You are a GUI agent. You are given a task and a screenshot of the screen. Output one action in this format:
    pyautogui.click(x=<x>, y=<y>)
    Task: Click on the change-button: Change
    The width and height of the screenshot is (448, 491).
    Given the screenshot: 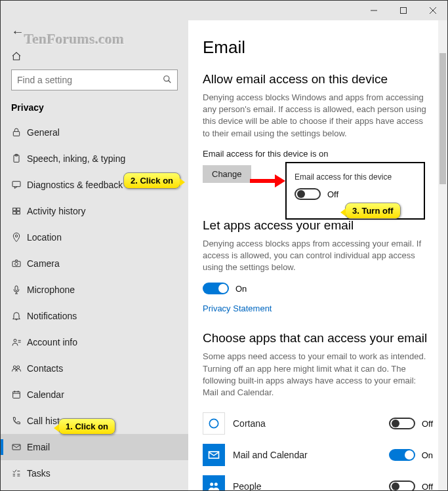 What is the action you would take?
    pyautogui.click(x=227, y=174)
    